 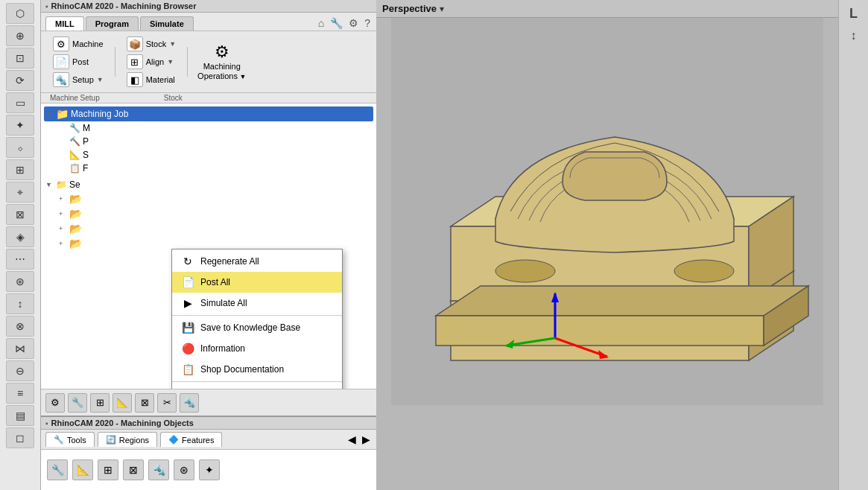 I want to click on menu-shop-docs: 📋 Shop Documentation, so click(x=257, y=369).